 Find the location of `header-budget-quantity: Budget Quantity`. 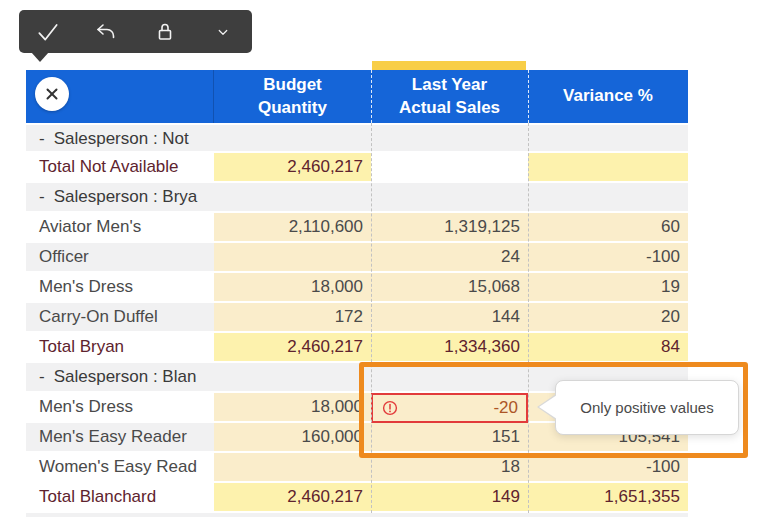

header-budget-quantity: Budget Quantity is located at coordinates (292, 96).